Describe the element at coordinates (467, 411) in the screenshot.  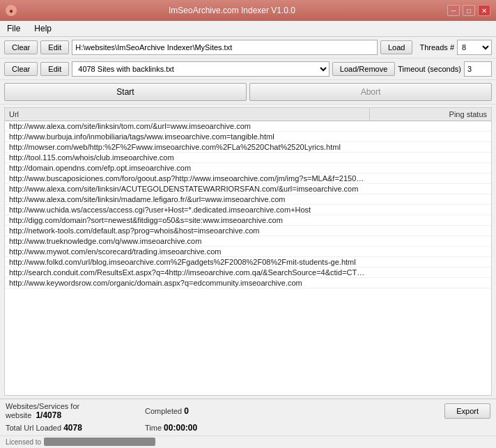
I see `export-button: Export` at that location.